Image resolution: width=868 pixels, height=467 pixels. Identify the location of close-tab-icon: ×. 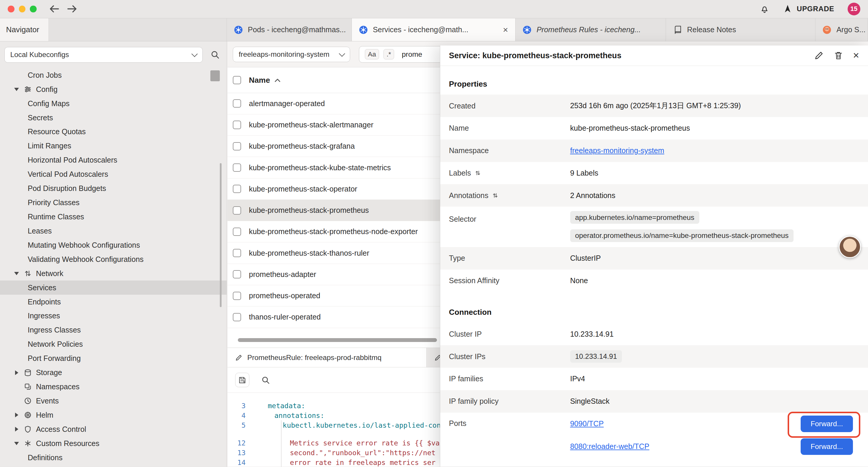
(505, 30).